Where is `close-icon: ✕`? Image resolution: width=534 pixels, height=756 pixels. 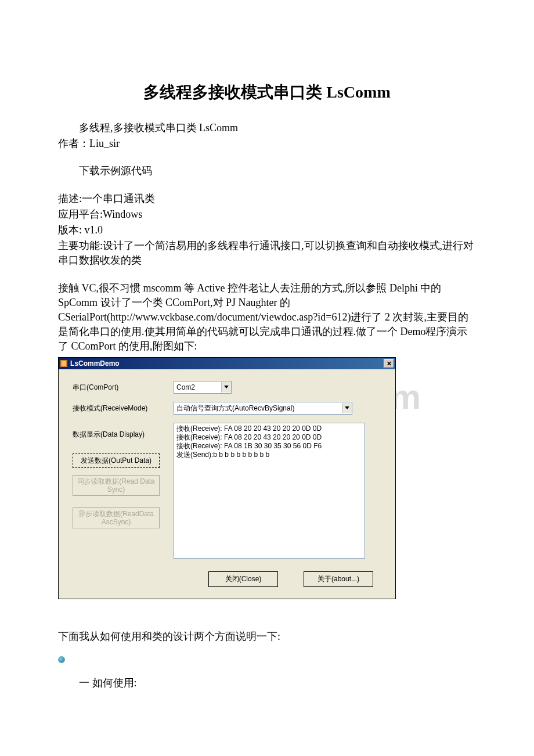 close-icon: ✕ is located at coordinates (389, 363).